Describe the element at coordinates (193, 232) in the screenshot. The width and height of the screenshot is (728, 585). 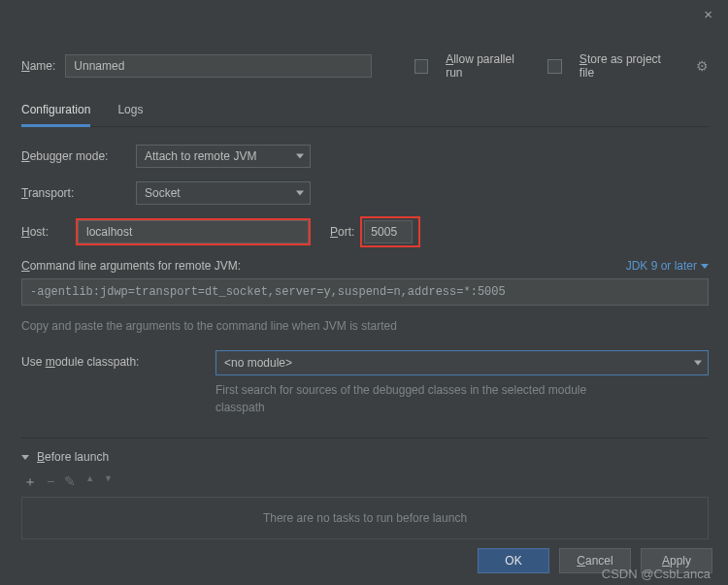
I see `host-input` at that location.